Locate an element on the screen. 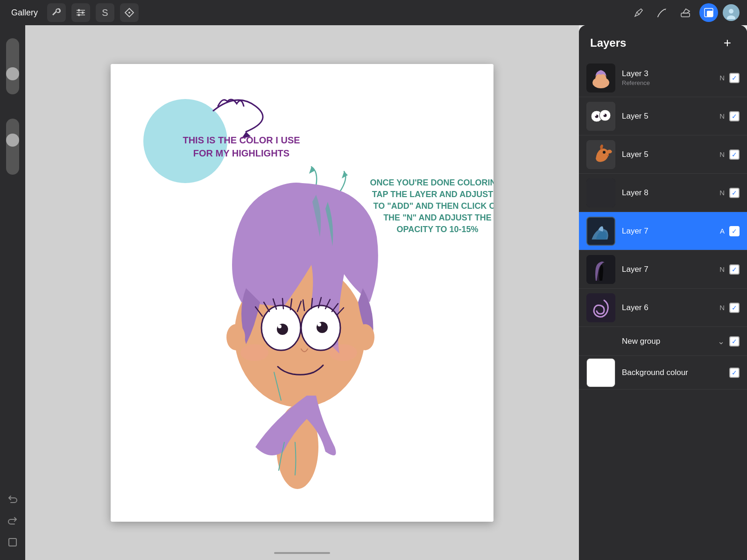  transform-icon is located at coordinates (129, 13).